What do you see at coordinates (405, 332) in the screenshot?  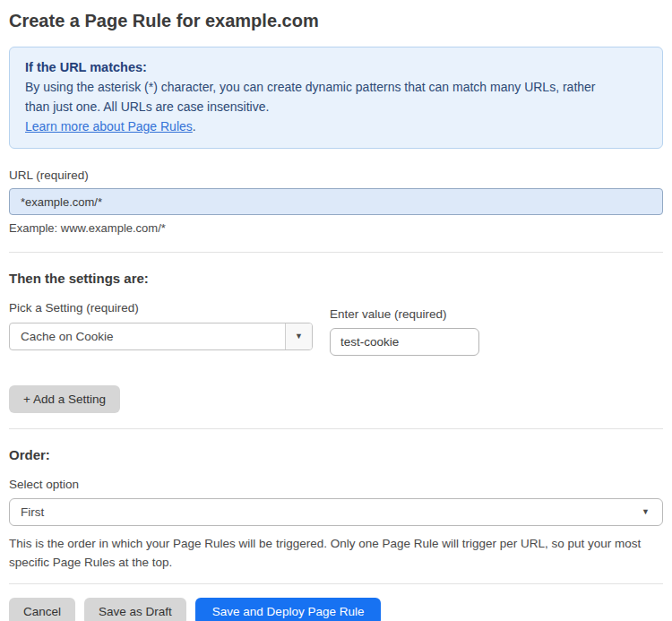 I see `setting-value-group: Enter value (required)` at bounding box center [405, 332].